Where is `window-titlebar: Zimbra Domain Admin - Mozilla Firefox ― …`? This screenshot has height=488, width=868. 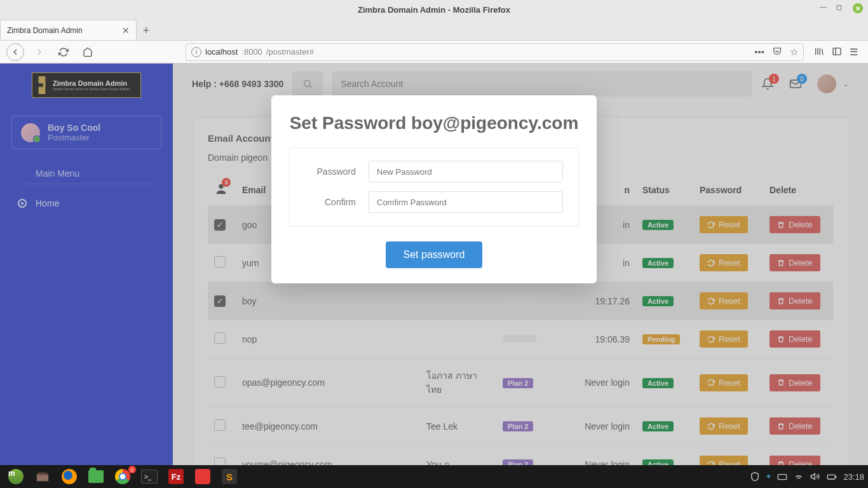
window-titlebar: Zimbra Domain Admin - Mozilla Firefox ― … is located at coordinates (434, 10).